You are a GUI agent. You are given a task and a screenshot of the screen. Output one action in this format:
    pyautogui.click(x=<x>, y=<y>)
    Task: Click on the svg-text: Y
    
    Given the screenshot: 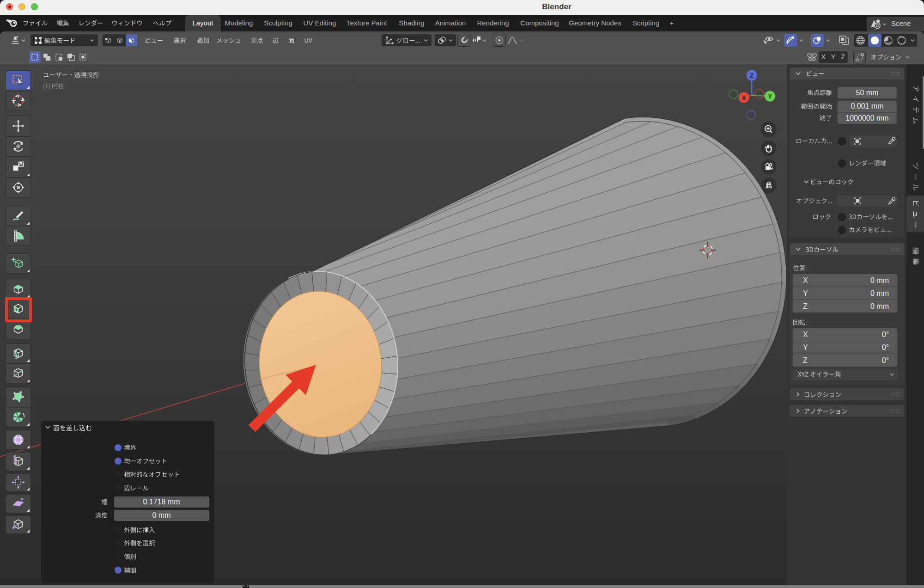 What is the action you would take?
    pyautogui.click(x=770, y=96)
    